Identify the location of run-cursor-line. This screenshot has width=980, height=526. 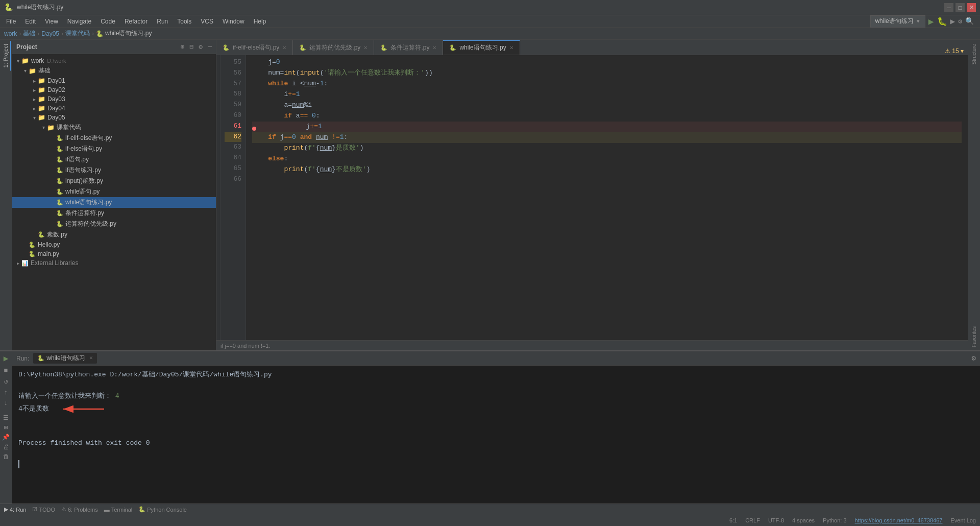
(496, 465).